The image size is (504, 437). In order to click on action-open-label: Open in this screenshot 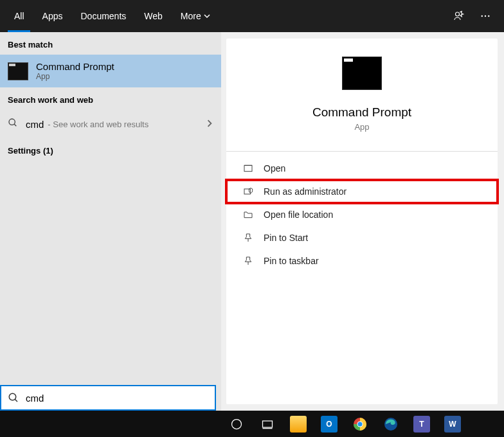, I will do `click(274, 168)`.